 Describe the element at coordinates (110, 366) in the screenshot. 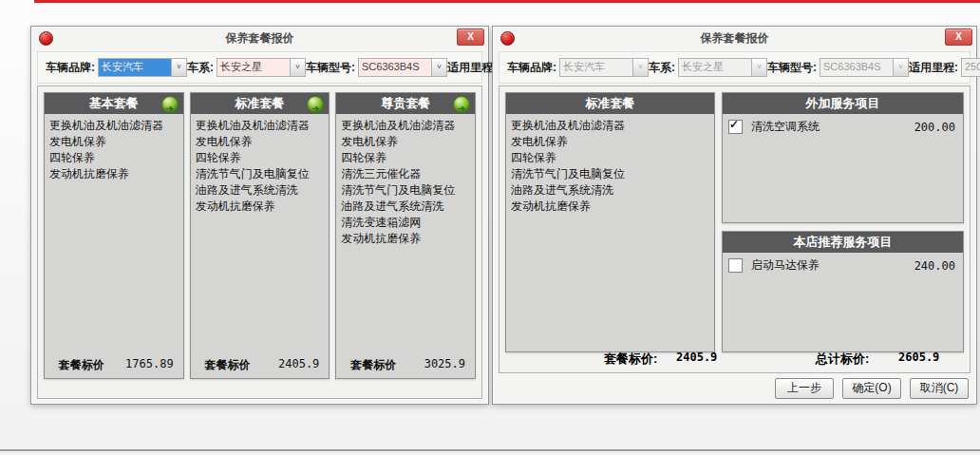

I see `package-price-row: 套餐标价 1765.89` at that location.